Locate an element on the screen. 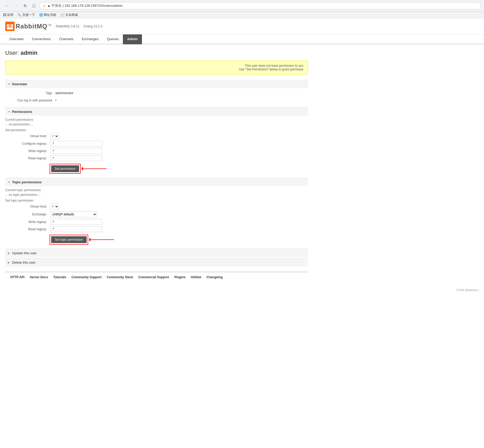 The width and height of the screenshot is (484, 448). browser-chrome: ← → ↻ ☖ ⚠ ▲ 不安全 | 192.168.176.129:15672/… is located at coordinates (242, 6).